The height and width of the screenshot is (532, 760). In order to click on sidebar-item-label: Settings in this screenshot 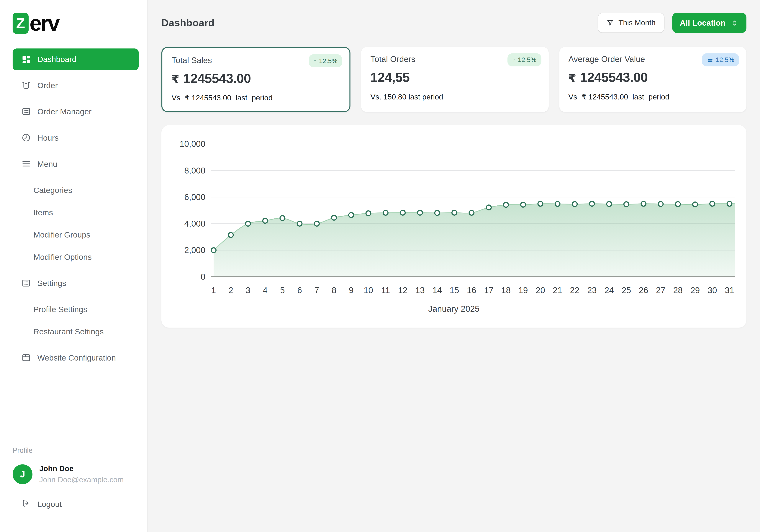, I will do `click(52, 283)`.